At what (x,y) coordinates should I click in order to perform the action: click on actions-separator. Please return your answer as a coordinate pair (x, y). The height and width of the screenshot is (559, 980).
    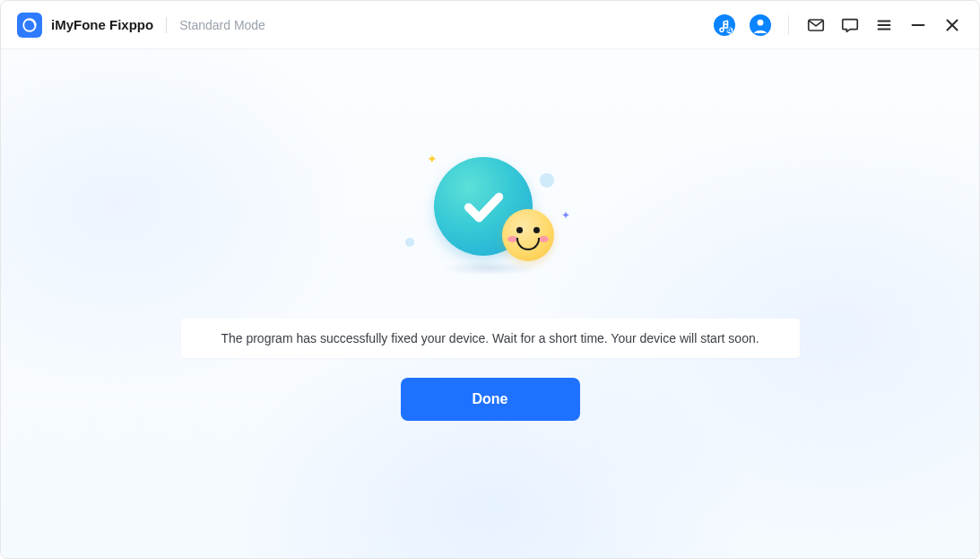
    Looking at the image, I should click on (789, 25).